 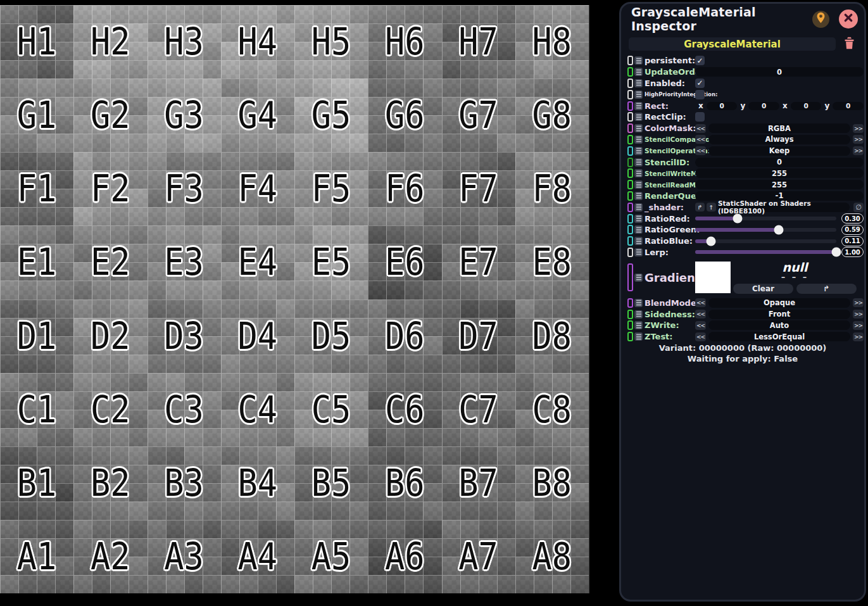 What do you see at coordinates (700, 207) in the screenshot?
I see `shader-button-0: ↱` at bounding box center [700, 207].